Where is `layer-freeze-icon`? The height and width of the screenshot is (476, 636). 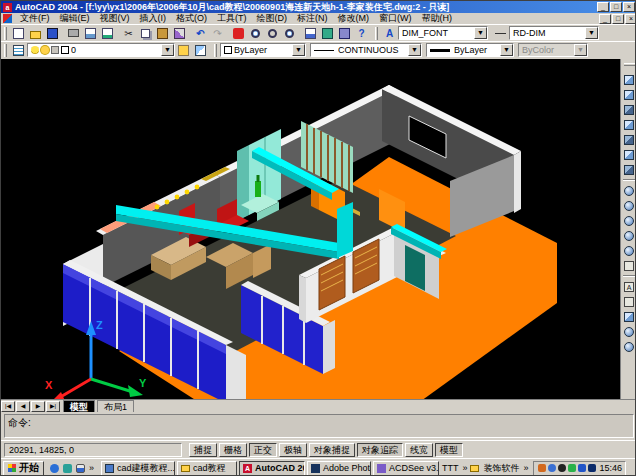 layer-freeze-icon is located at coordinates (45, 50).